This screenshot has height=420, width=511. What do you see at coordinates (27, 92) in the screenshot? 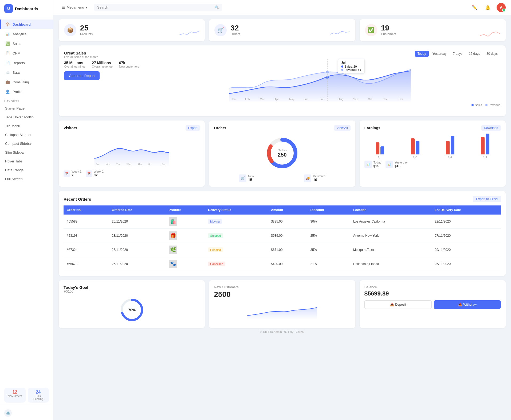
I see `sidebar-item-profile: 👤 Profile` at bounding box center [27, 92].